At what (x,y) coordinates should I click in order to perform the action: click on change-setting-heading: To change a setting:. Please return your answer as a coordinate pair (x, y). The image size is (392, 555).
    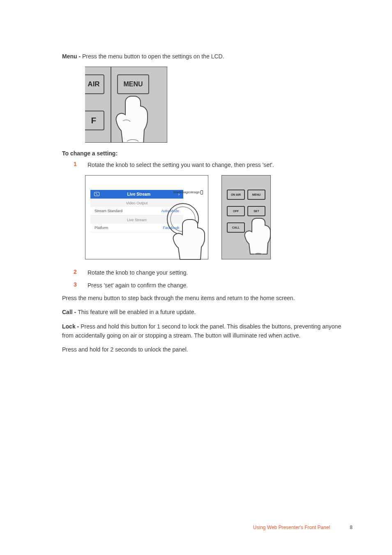
    Looking at the image, I should click on (203, 153).